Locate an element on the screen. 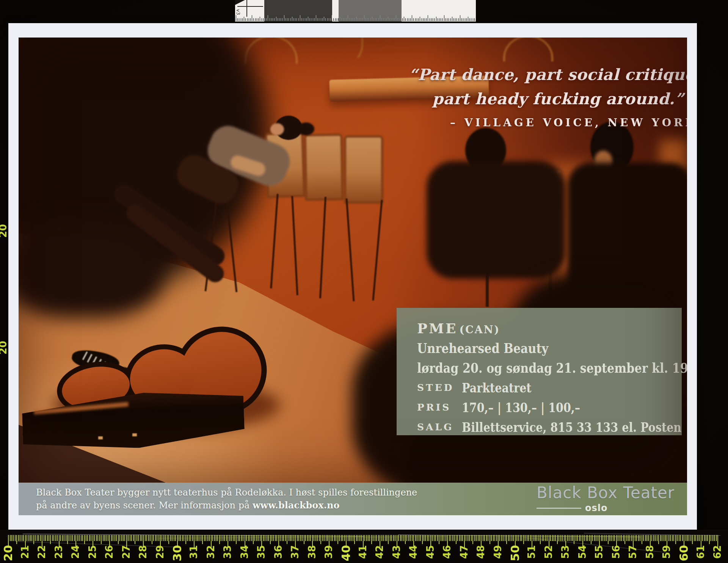  ruler-number: 21 is located at coordinates (25, 552).